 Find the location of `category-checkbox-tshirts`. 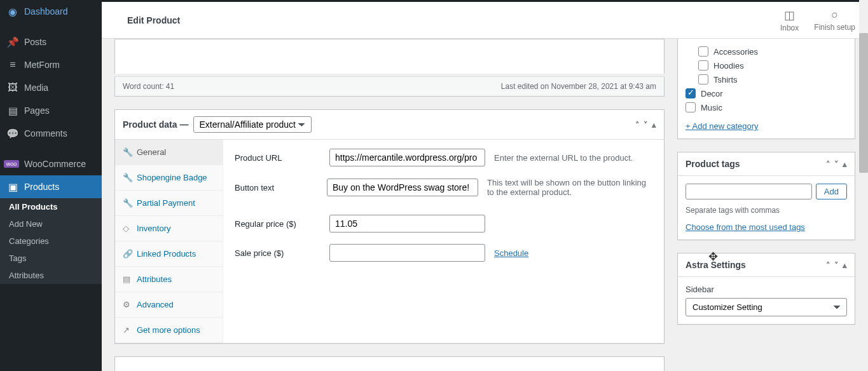

category-checkbox-tshirts is located at coordinates (703, 79).